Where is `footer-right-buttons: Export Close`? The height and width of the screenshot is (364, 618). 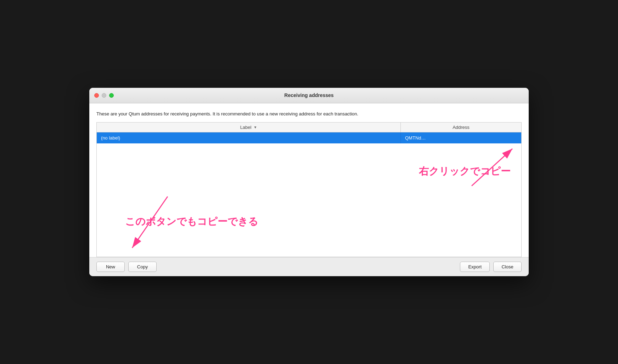
footer-right-buttons: Export Close is located at coordinates (491, 267).